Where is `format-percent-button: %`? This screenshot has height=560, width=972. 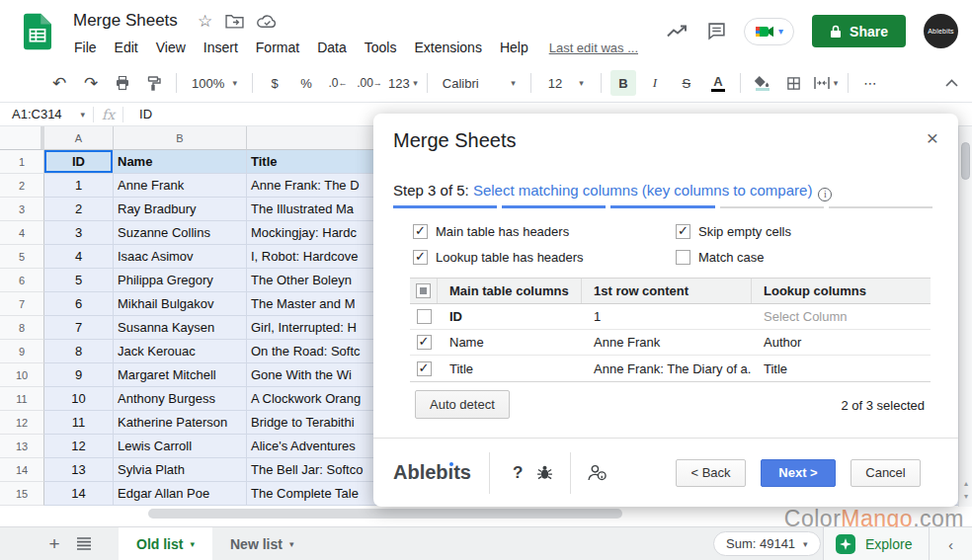 format-percent-button: % is located at coordinates (306, 83).